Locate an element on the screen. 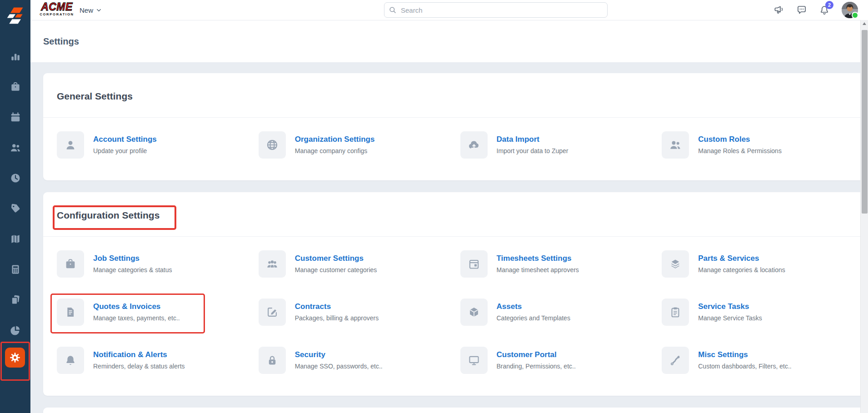  setting-item-customer-portal: Customer PortalBranding, Permissions, et… is located at coordinates (561, 360).